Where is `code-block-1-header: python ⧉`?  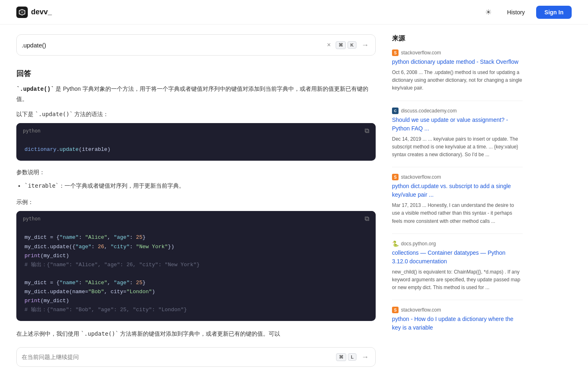
code-block-1-header: python ⧉ is located at coordinates (196, 131).